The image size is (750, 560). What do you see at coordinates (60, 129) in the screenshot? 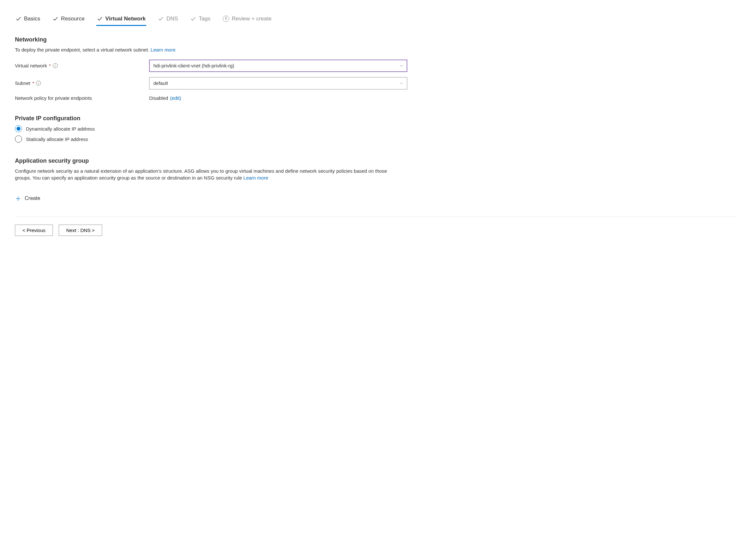
I see `radio-label: Dynamically allocate IP address` at bounding box center [60, 129].